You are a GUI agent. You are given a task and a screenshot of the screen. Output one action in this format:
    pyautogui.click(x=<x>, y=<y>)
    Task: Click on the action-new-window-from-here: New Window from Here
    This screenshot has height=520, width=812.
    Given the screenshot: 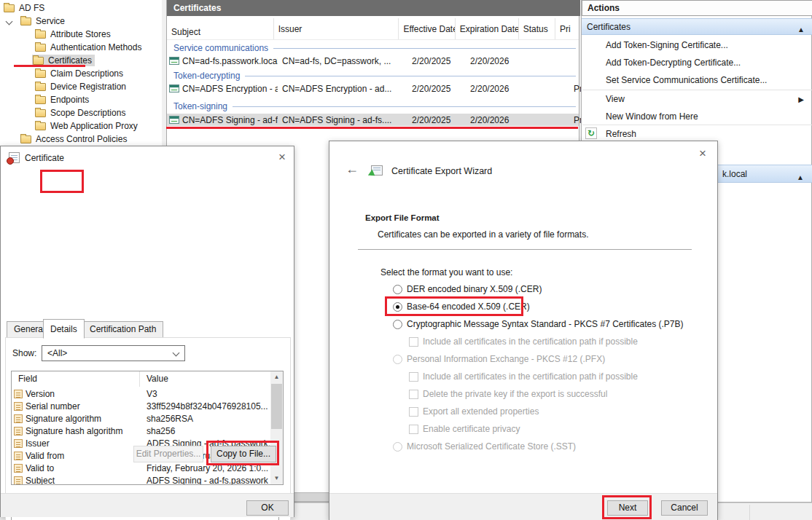 What is the action you would take?
    pyautogui.click(x=652, y=117)
    